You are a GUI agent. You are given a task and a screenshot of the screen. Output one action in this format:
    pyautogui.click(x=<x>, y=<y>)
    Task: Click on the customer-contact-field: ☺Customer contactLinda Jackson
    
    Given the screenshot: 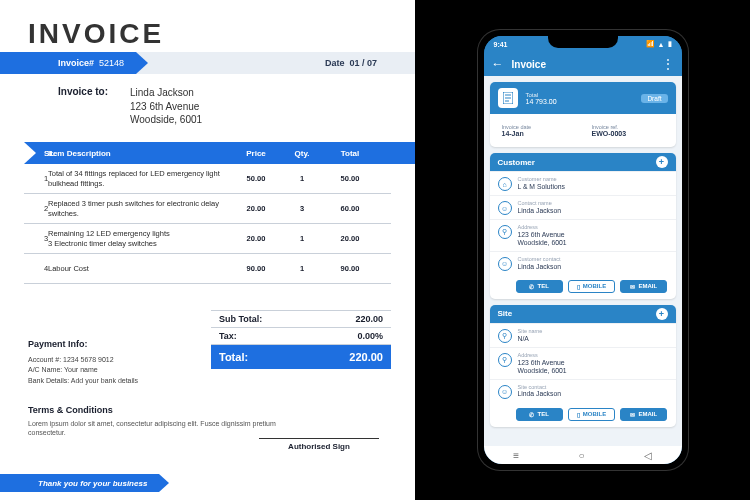 What is the action you would take?
    pyautogui.click(x=583, y=263)
    